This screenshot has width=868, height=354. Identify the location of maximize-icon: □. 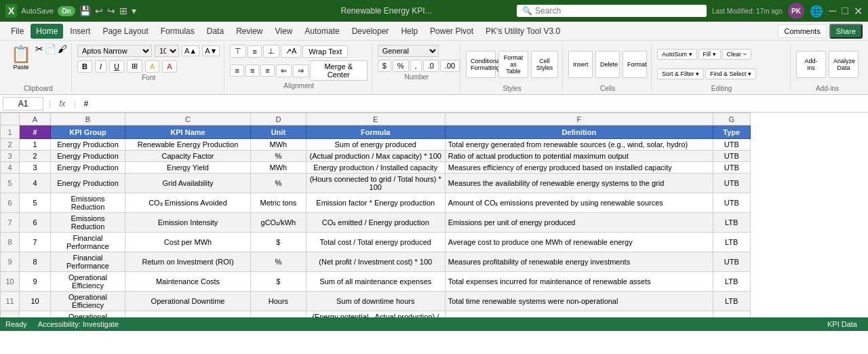
(845, 11).